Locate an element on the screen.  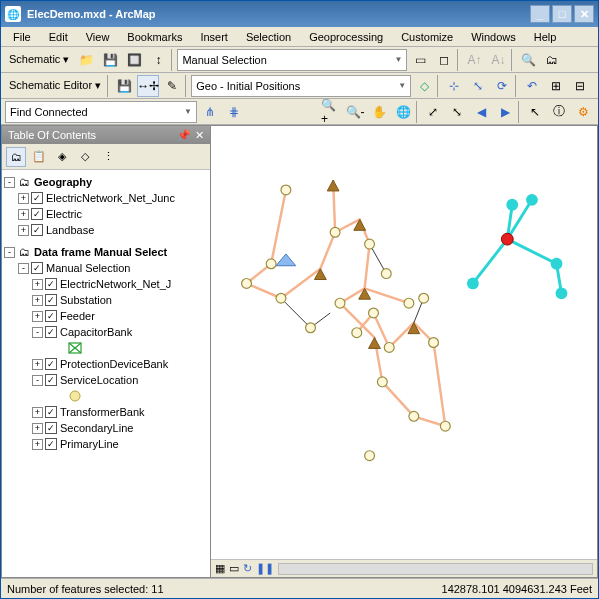
fixed-zoom-out-icon: ⤡ is located at coordinates (457, 112).